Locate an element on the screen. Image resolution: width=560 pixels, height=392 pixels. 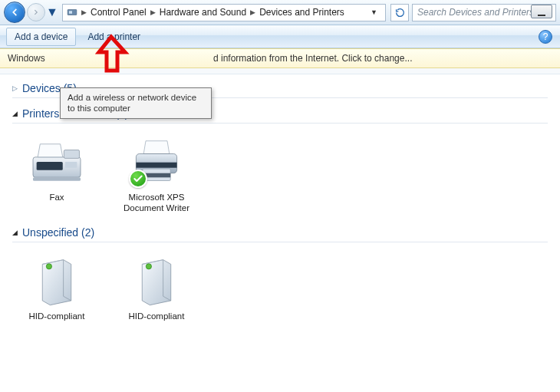
add-printer-button: Add a printer is located at coordinates (114, 37).